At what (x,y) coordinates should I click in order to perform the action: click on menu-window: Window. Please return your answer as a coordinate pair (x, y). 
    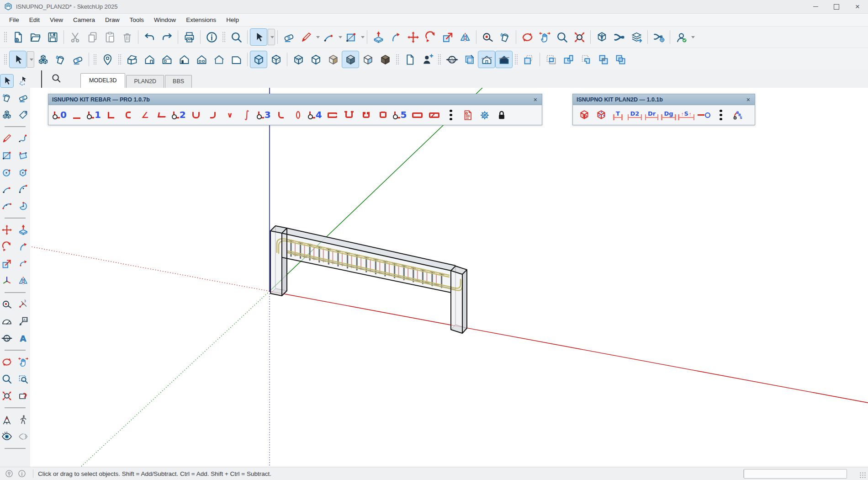
    Looking at the image, I should click on (165, 20).